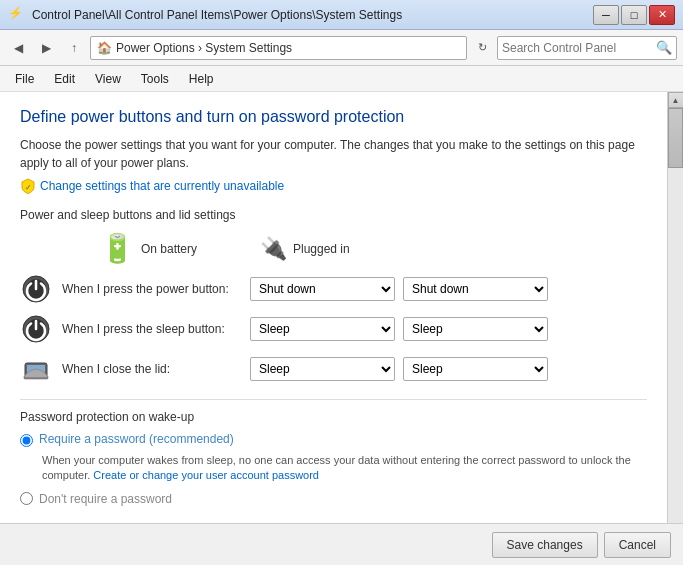 The image size is (683, 565). Describe the element at coordinates (664, 48) in the screenshot. I see `search-icon: 🔍` at that location.